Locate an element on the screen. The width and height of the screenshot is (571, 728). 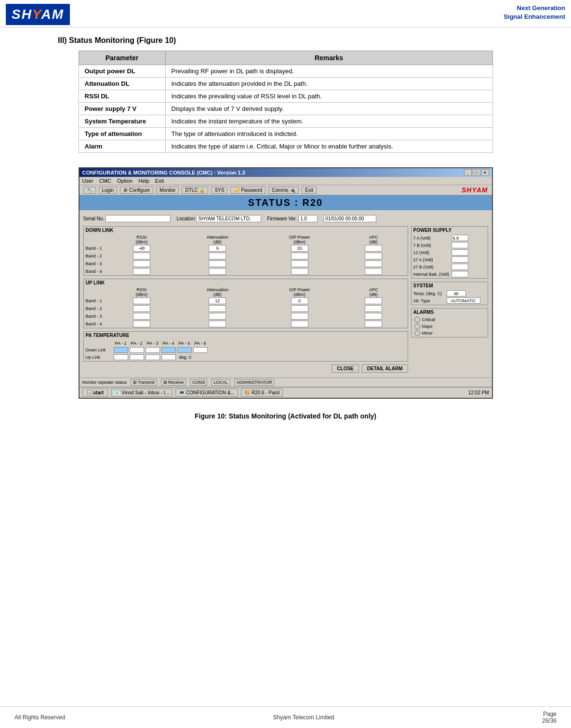
alarms-label: ALARMS is located at coordinates (451, 312).